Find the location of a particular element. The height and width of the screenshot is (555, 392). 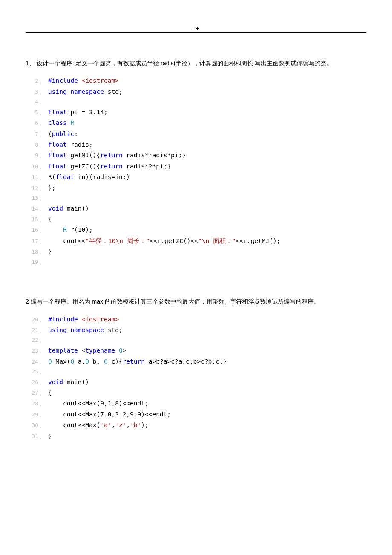

header-mark: -+ is located at coordinates (196, 29).